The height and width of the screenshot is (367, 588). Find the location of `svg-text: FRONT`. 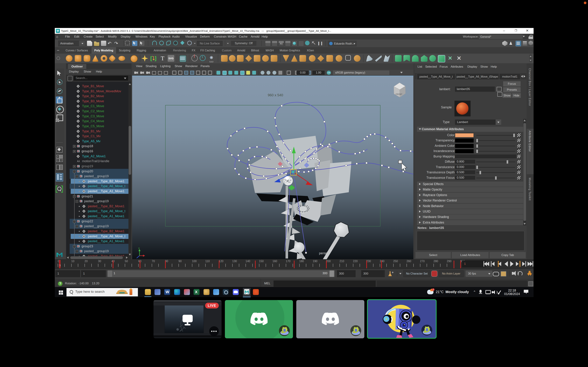

svg-text: FRONT is located at coordinates (399, 94).